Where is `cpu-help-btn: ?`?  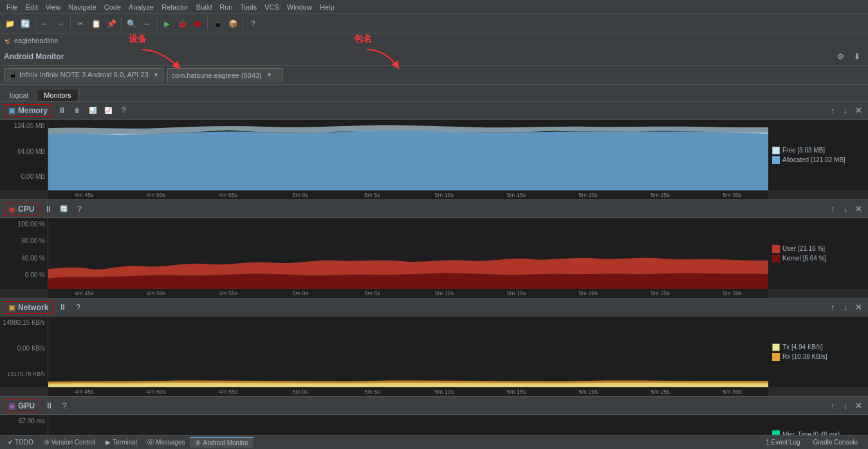
cpu-help-btn: ? is located at coordinates (79, 209).